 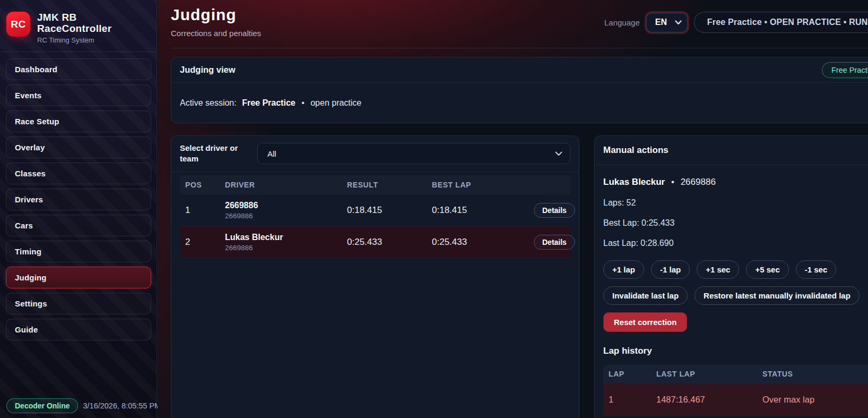 What do you see at coordinates (79, 121) in the screenshot?
I see `sidebar-item-race-setup: Race Setup` at bounding box center [79, 121].